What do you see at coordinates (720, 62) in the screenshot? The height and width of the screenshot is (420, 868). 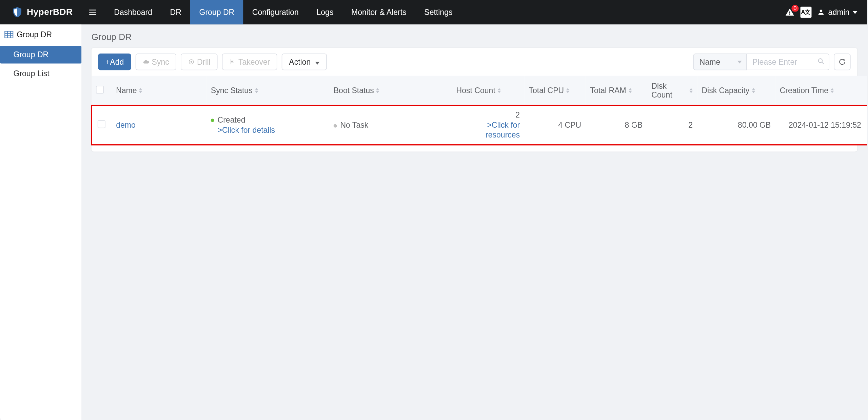 I see `search-field-select: Name` at bounding box center [720, 62].